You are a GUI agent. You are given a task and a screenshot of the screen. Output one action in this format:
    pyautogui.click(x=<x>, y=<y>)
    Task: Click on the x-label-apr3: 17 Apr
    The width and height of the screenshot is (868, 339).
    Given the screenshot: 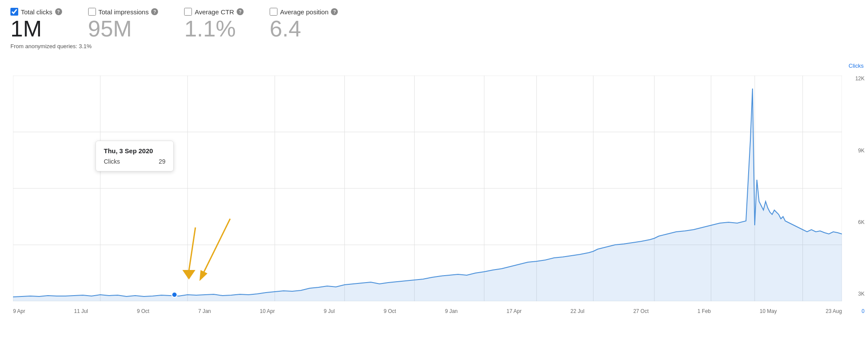 What is the action you would take?
    pyautogui.click(x=514, y=311)
    